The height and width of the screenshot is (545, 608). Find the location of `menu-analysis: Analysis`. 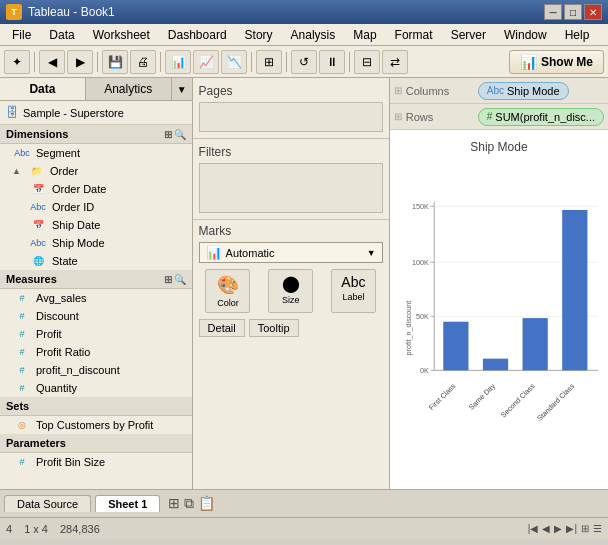

menu-analysis: Analysis is located at coordinates (314, 35).